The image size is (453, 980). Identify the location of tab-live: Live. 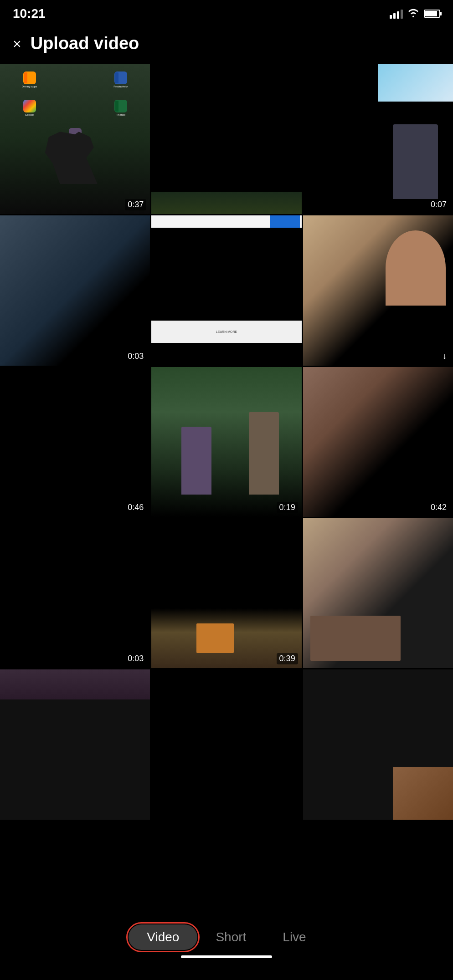
(294, 937).